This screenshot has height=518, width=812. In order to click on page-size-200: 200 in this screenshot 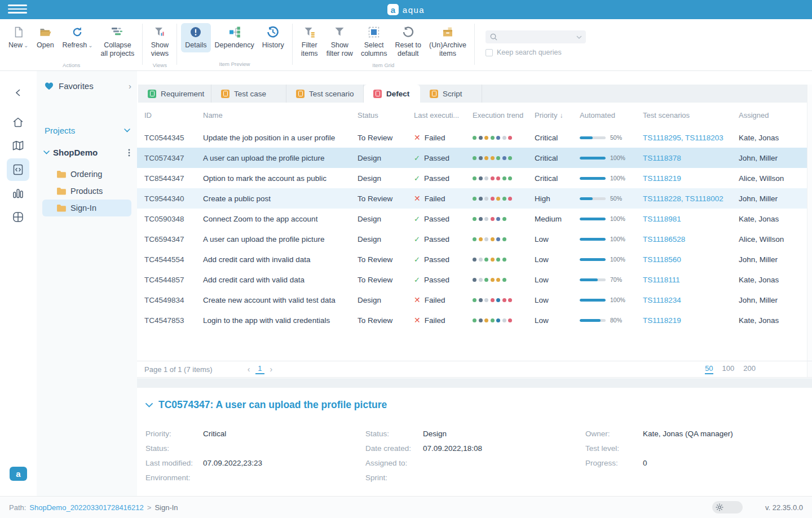, I will do `click(749, 369)`.